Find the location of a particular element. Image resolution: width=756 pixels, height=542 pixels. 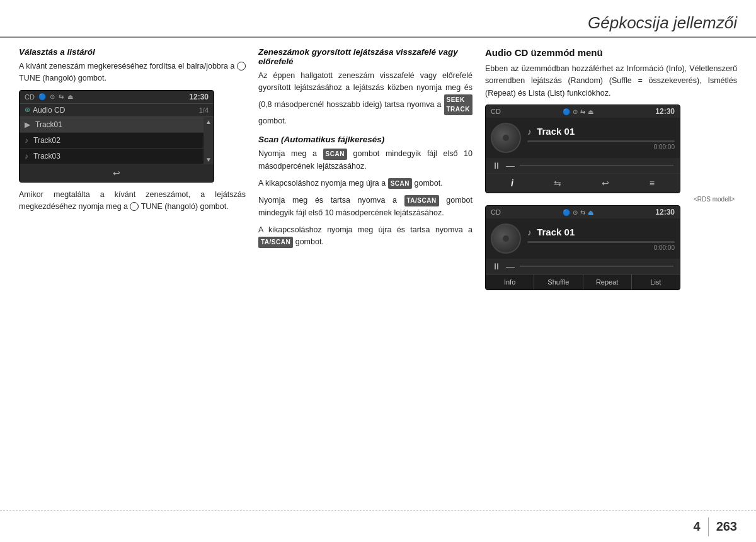

screen-tracklist: CD 🔵 ⊙ ⇆ ⏏ 12:30 ⊛ Audio CD 1/4 ▶ Track0… is located at coordinates (117, 136).